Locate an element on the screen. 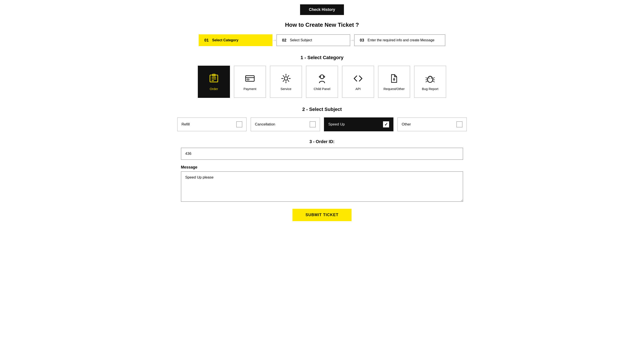 This screenshot has height=364, width=644. steps-bar: 01 Select Category → 02 Select Subject →… is located at coordinates (322, 40).